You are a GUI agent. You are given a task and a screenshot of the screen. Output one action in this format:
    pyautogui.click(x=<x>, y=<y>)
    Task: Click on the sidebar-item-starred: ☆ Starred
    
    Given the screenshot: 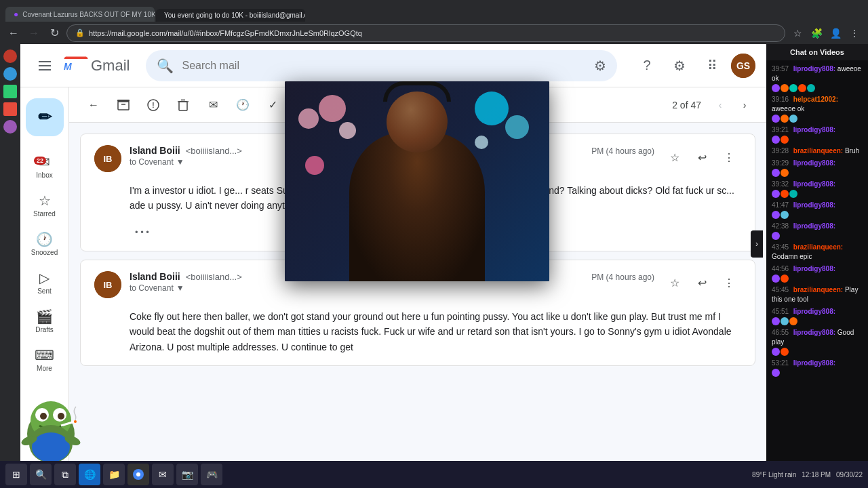 What is the action you would take?
    pyautogui.click(x=45, y=205)
    